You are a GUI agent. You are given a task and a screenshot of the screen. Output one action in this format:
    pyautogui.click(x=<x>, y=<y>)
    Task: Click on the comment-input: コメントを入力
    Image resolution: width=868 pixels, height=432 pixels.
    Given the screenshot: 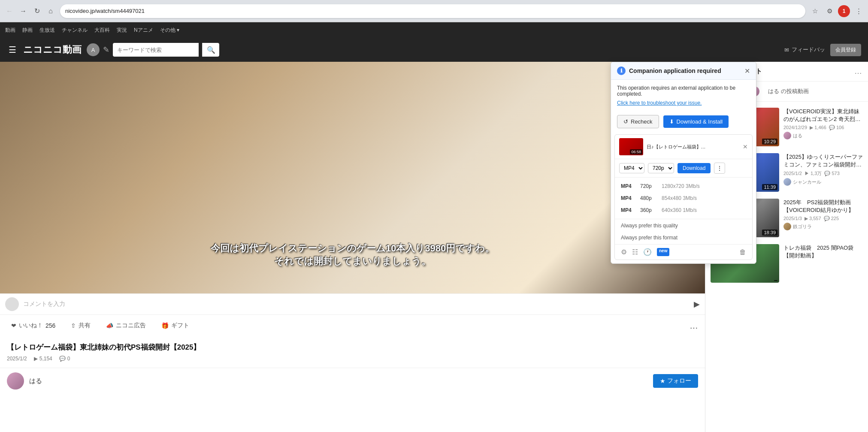 What is the action you would take?
    pyautogui.click(x=356, y=304)
    